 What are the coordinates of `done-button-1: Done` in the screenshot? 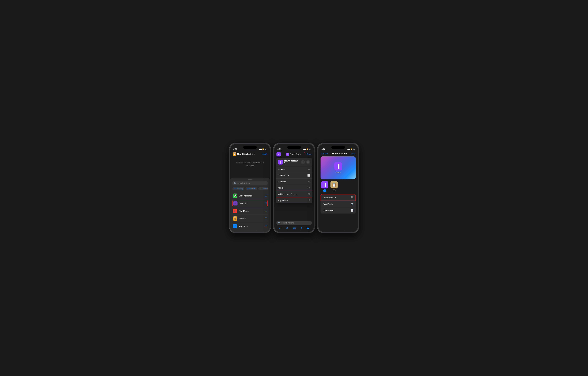 It's located at (264, 154).